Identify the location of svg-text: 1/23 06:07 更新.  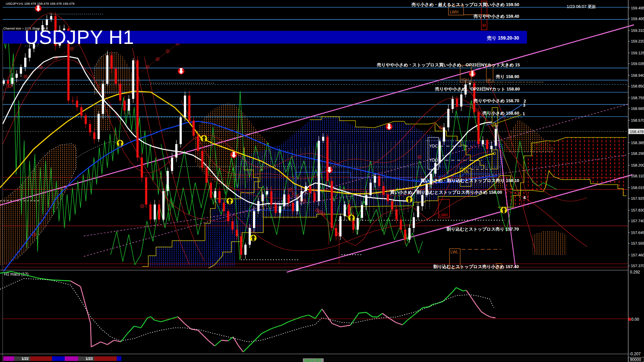
(581, 7).